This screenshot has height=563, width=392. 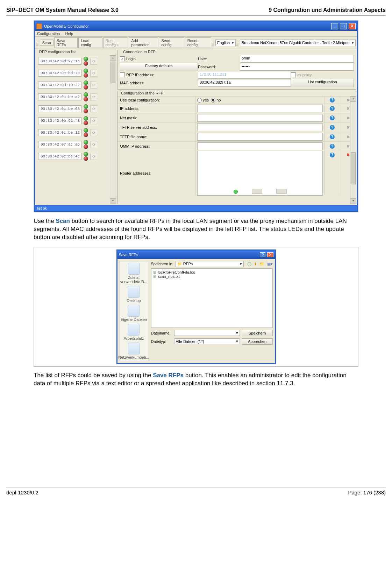 I want to click on omm-ip-input, so click(x=260, y=146).